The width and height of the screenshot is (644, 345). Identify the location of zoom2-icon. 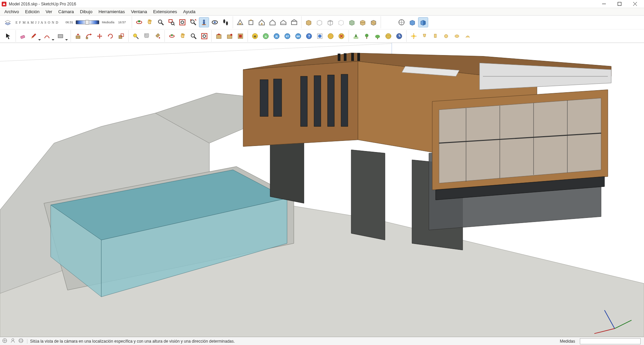
(194, 36).